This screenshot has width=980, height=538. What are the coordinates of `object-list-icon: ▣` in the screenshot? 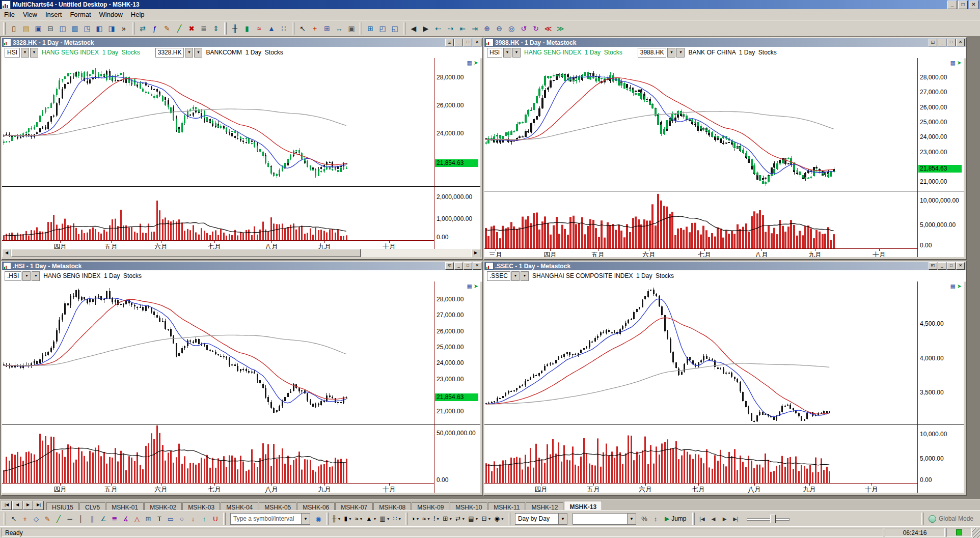 It's located at (351, 29).